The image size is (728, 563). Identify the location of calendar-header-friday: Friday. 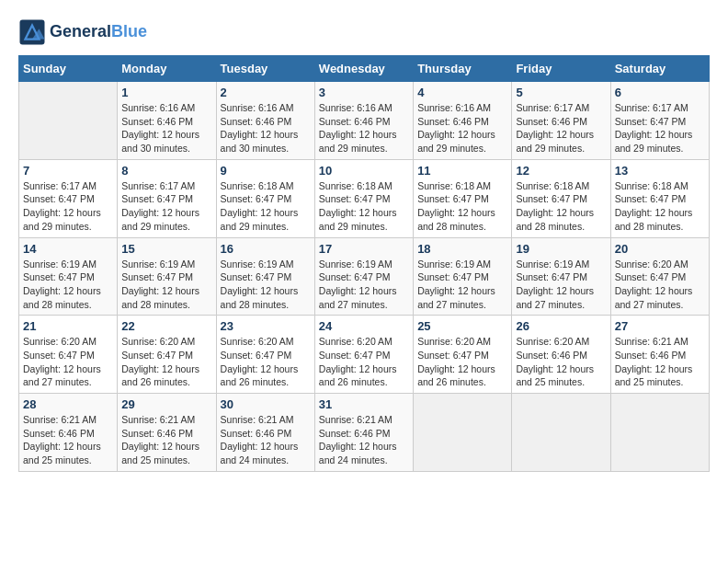
(561, 69).